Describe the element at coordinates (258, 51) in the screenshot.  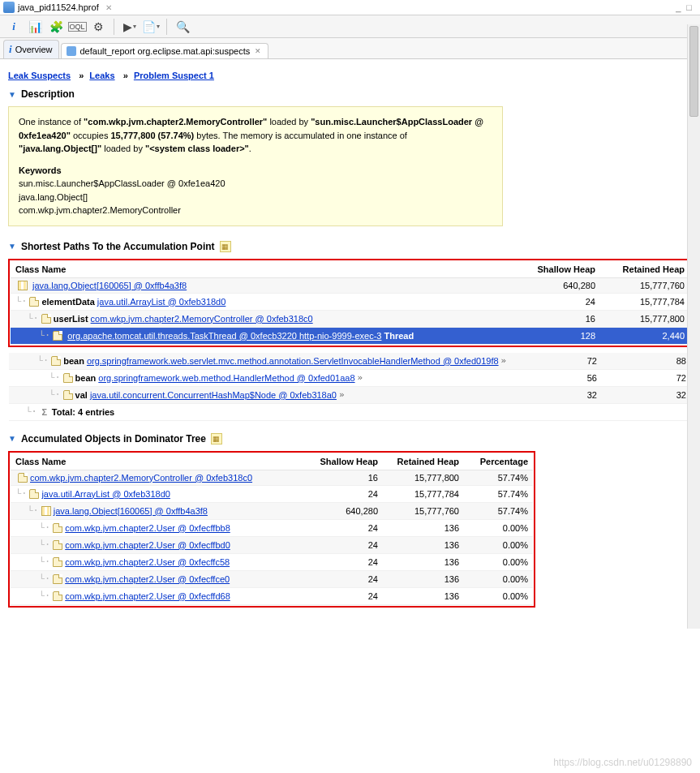
I see `close-tab-icon: ✕` at that location.